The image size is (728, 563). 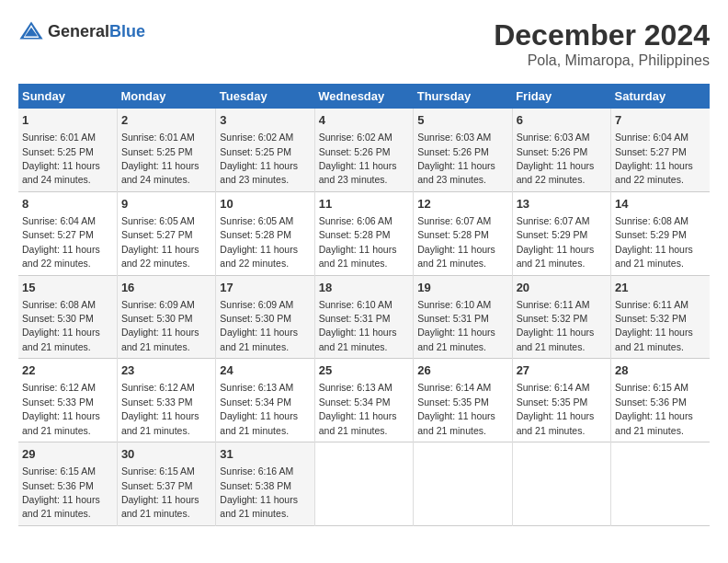 What do you see at coordinates (356, 221) in the screenshot?
I see `sunrise-info: Sunrise: 6:06 AM` at bounding box center [356, 221].